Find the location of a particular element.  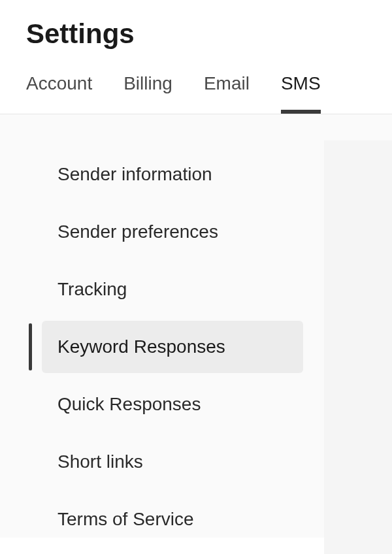

tab-account: Account is located at coordinates (59, 93).